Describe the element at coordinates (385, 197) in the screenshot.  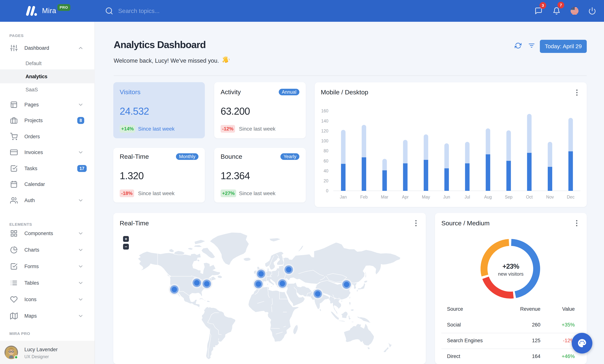
I see `svg-text: Mar` at that location.